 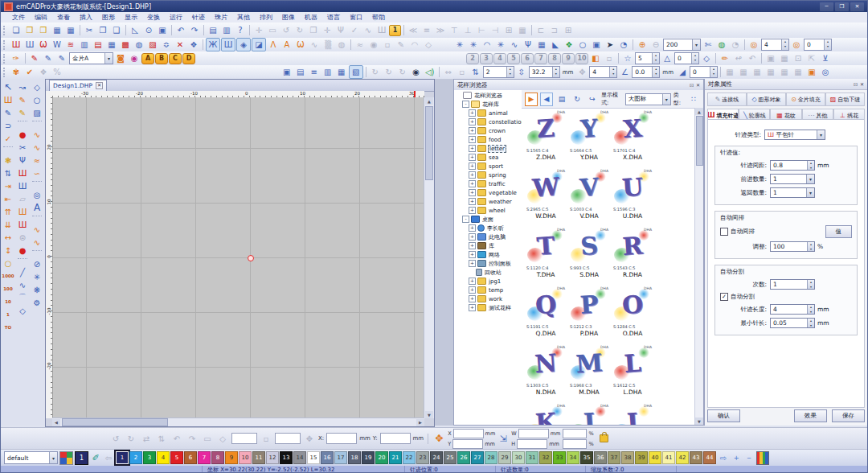 I want to click on color-swatch-43: 43, so click(x=696, y=458).